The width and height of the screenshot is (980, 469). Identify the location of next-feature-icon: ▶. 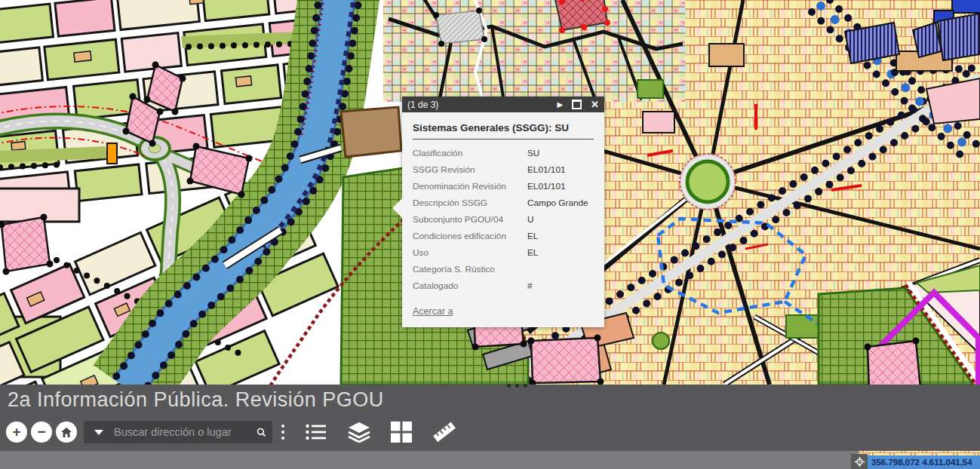
(560, 104).